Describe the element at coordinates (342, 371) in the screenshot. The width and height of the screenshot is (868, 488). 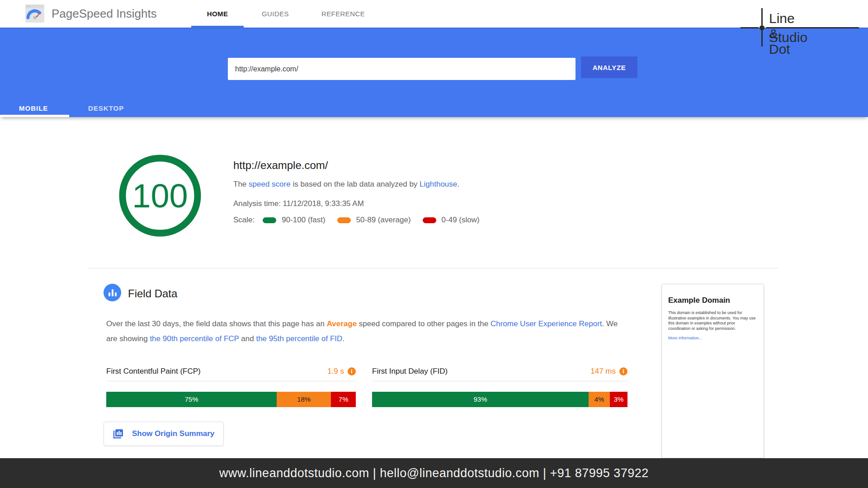
I see `fcp-metric-value: 1.9 s i` at that location.